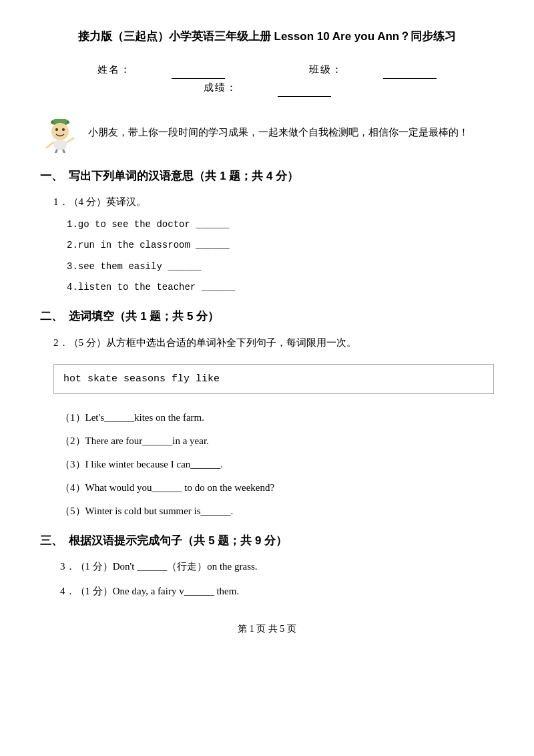 The width and height of the screenshot is (534, 756). Describe the element at coordinates (277, 488) in the screenshot. I see `sentence-4: （4）What would you______ to do on the wee…` at that location.